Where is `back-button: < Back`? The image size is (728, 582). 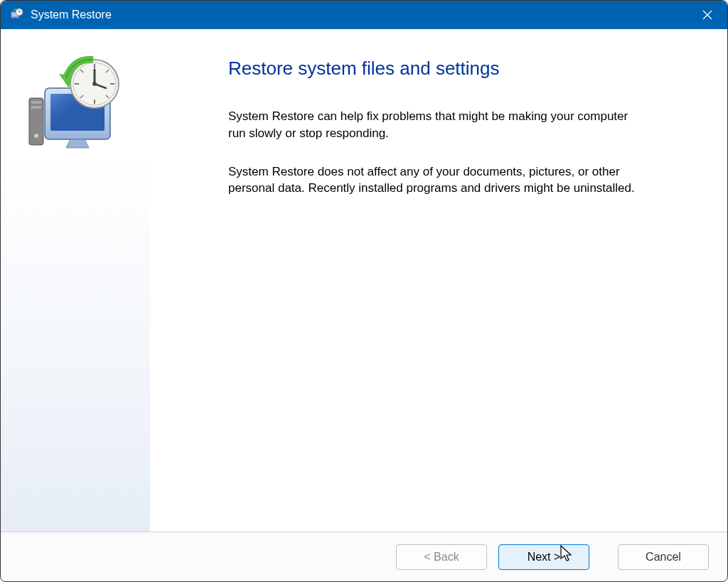 back-button: < Back is located at coordinates (441, 557).